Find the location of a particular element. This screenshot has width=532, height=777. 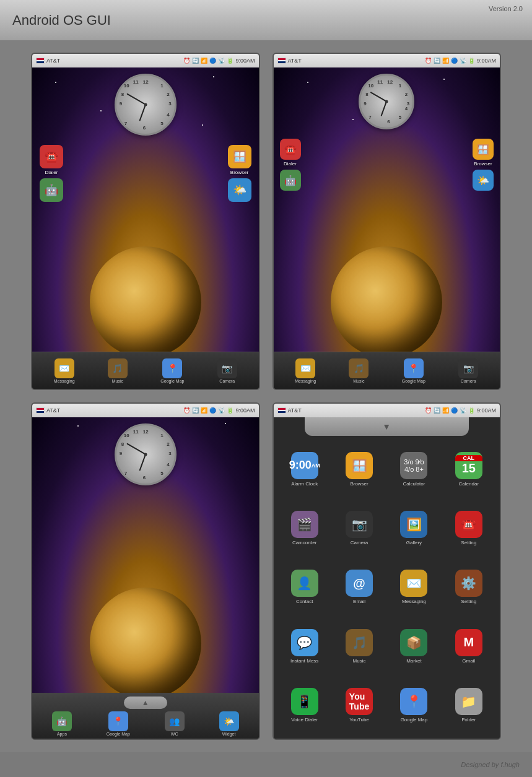

app-setting-2: ⚙️ Setting is located at coordinates (469, 587).